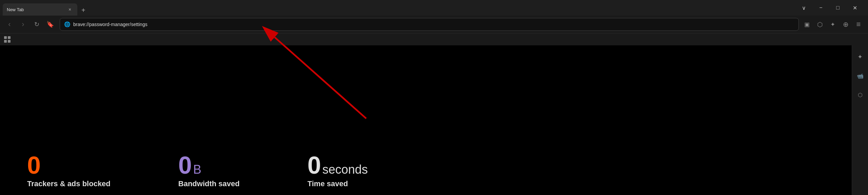 This screenshot has height=195, width=868. What do you see at coordinates (807, 24) in the screenshot?
I see `sidebar-toggle-button: ▣` at bounding box center [807, 24].